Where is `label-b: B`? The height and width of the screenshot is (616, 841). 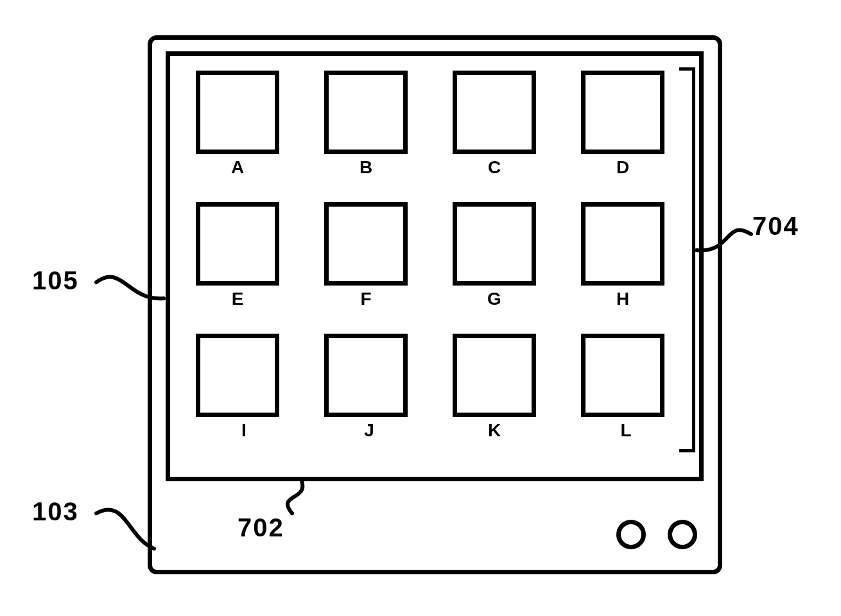 label-b: B is located at coordinates (366, 167).